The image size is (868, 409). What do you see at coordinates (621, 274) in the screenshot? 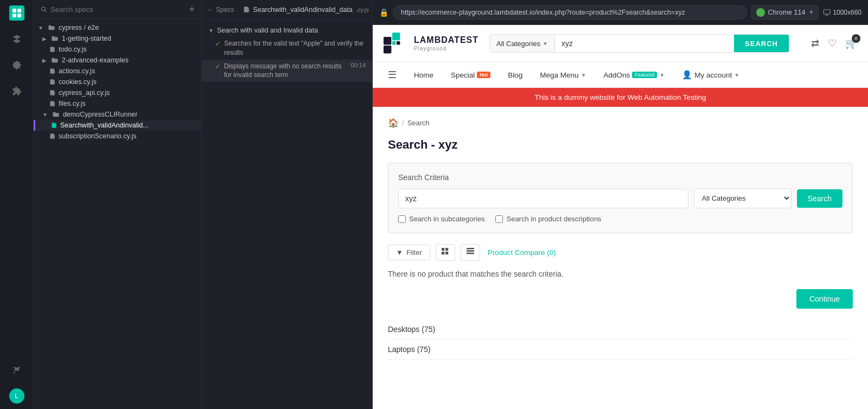
I see `no-results-message: There is no product that matches the sea…` at bounding box center [621, 274].